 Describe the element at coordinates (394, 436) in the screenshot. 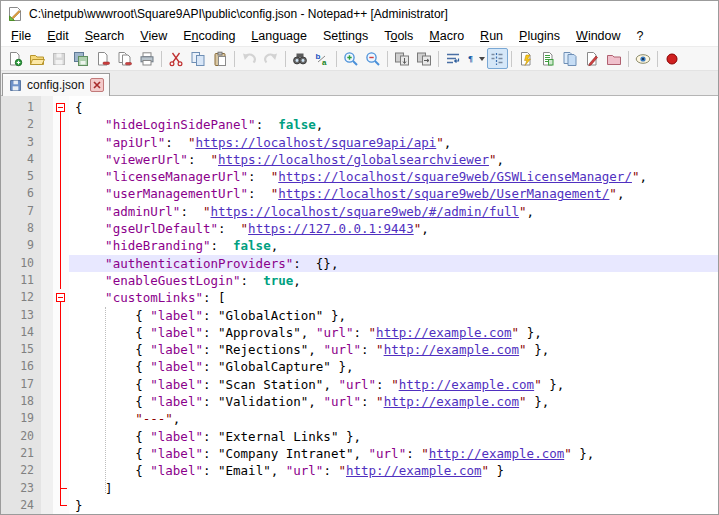

I see `code-text: { "label": "External Links" },` at that location.